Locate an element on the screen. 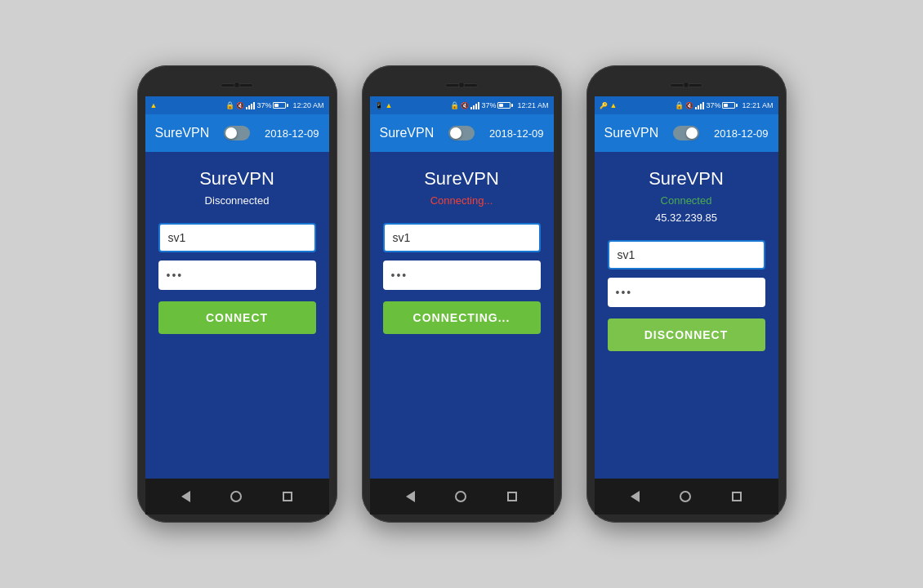 The width and height of the screenshot is (923, 588). phone-screen-3: 🔑 ▲ 🔒 🔇 37% 12:21 AM SureVPN is located at coordinates (686, 305).